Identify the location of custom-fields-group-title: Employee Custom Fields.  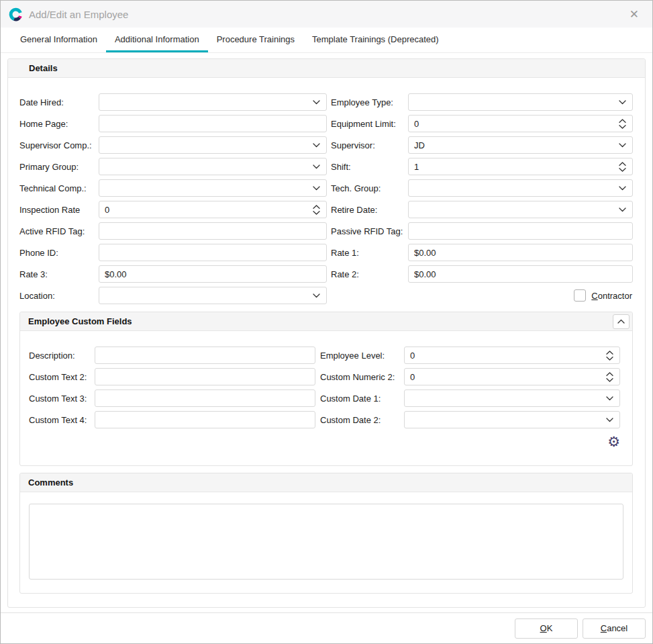
(81, 321).